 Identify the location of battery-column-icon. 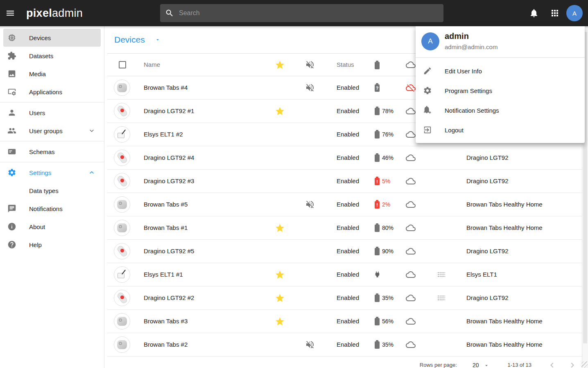
(377, 66).